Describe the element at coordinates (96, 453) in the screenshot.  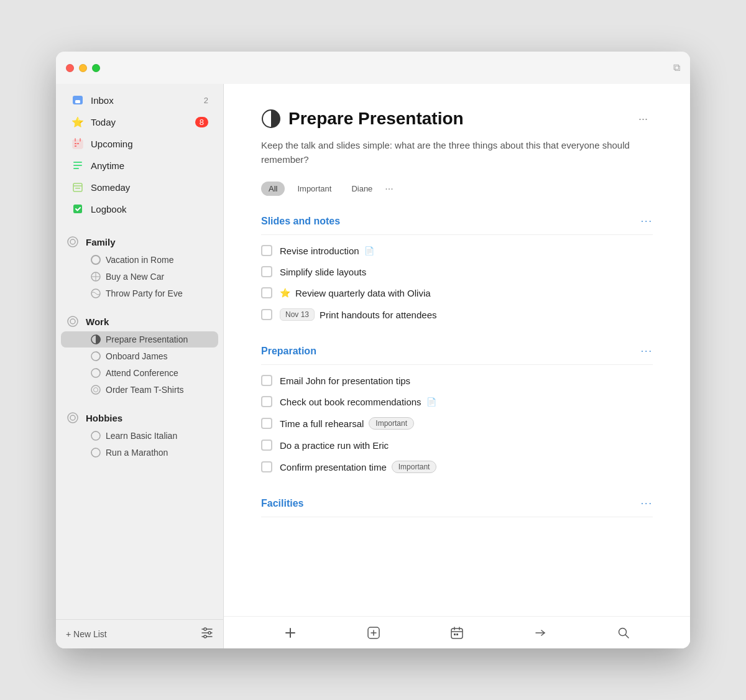
I see `run-marathon-icon` at that location.